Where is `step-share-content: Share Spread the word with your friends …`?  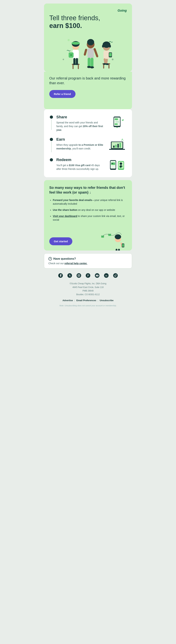
step-share-content: Share Spread the word with your friends … is located at coordinates (81, 123).